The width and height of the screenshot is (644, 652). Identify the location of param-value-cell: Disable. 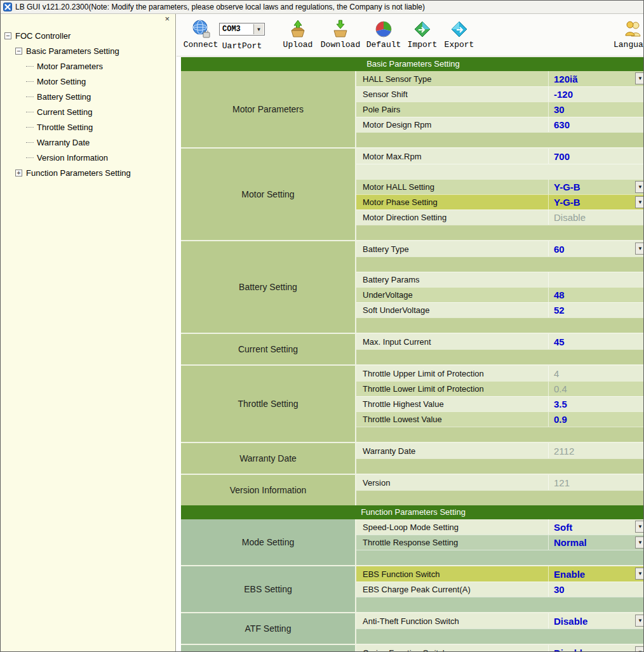
(596, 217).